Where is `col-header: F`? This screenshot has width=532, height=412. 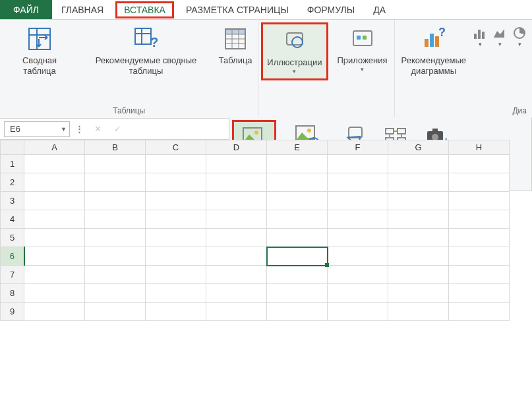
col-header: F is located at coordinates (358, 148).